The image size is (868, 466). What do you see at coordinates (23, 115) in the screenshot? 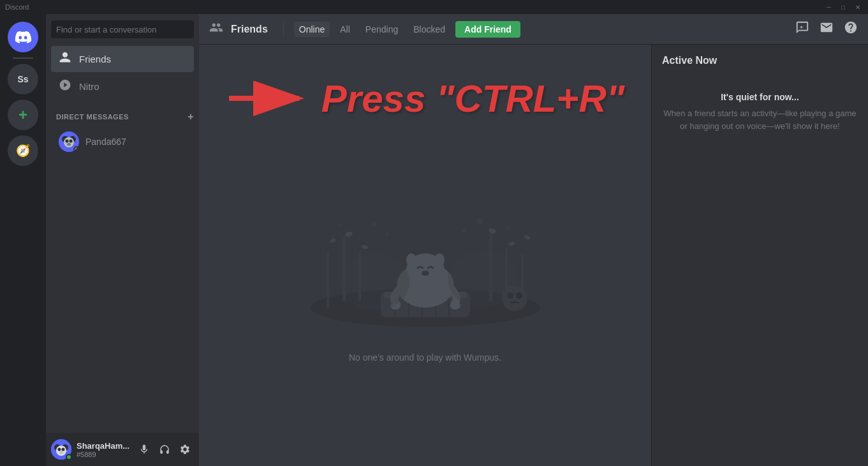
I see `add-server-icon: +` at bounding box center [23, 115].